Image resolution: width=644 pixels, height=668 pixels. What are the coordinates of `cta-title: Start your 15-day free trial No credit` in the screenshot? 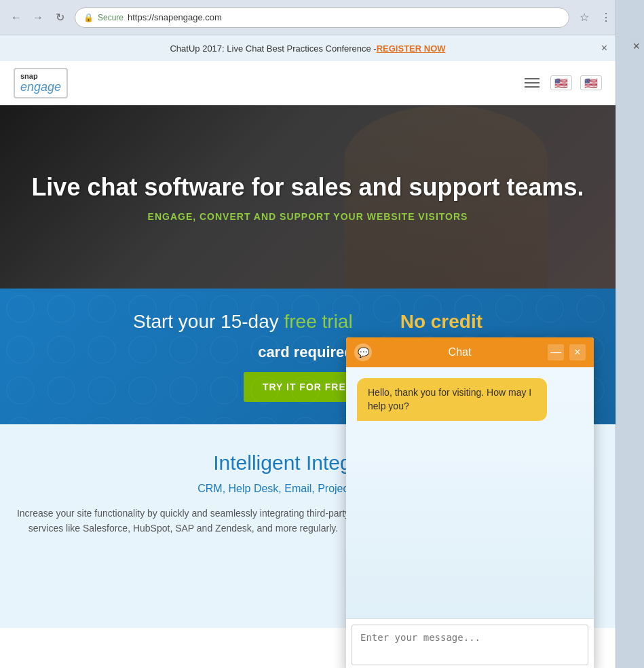 It's located at (308, 322).